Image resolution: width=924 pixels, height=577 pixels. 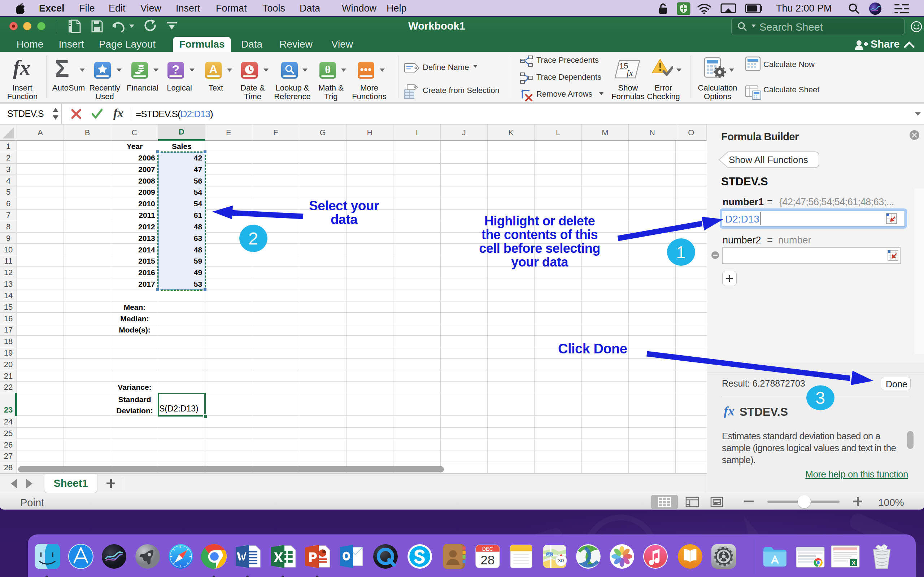 I want to click on svg-text: 3, so click(x=820, y=398).